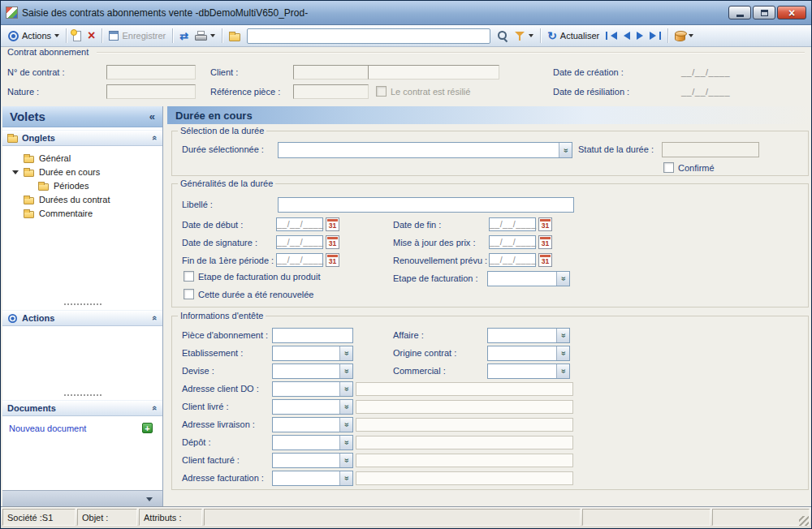 Image resolution: width=812 pixels, height=529 pixels. What do you see at coordinates (83, 187) in the screenshot?
I see `sidebar-item-periodes: Périodes` at bounding box center [83, 187].